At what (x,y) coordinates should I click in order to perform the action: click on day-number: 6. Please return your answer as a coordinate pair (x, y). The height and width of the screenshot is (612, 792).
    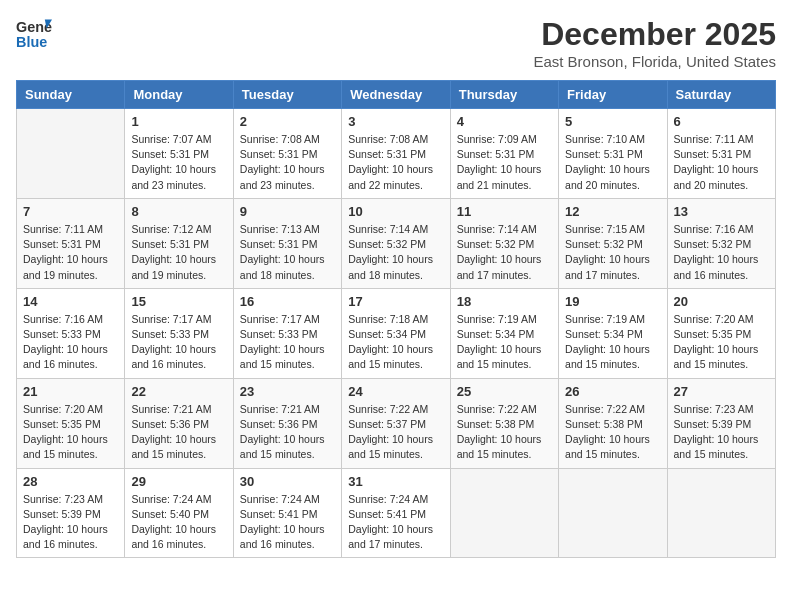
    Looking at the image, I should click on (722, 122).